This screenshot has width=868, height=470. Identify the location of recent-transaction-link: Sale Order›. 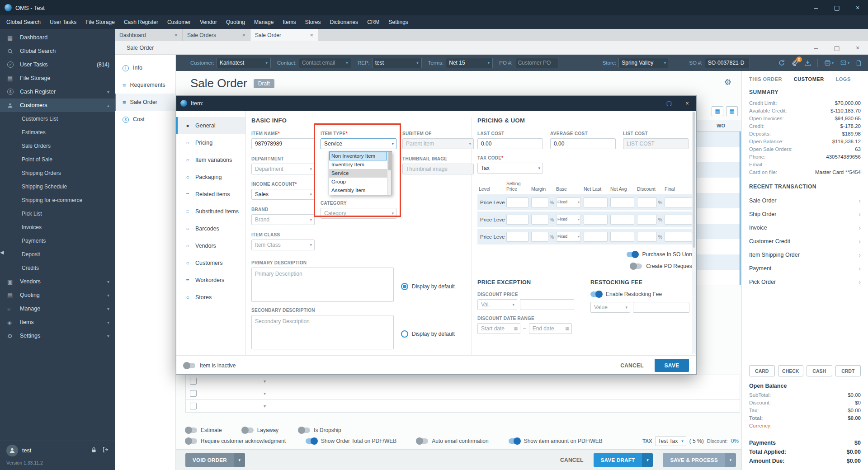
(805, 201).